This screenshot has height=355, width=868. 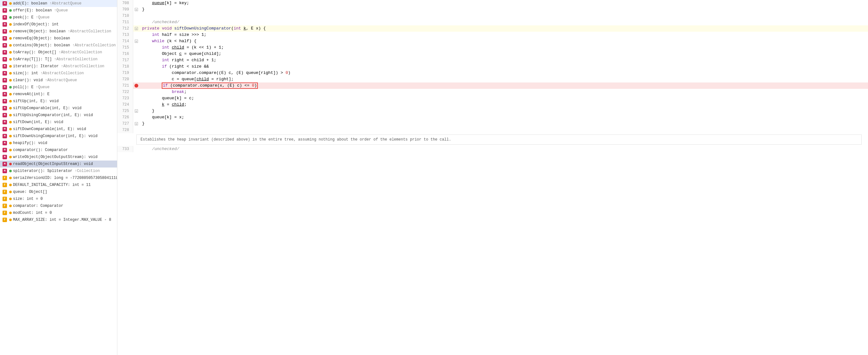 What do you see at coordinates (31, 18) in the screenshot?
I see `member-label: peek(): E ↑Queue` at bounding box center [31, 18].